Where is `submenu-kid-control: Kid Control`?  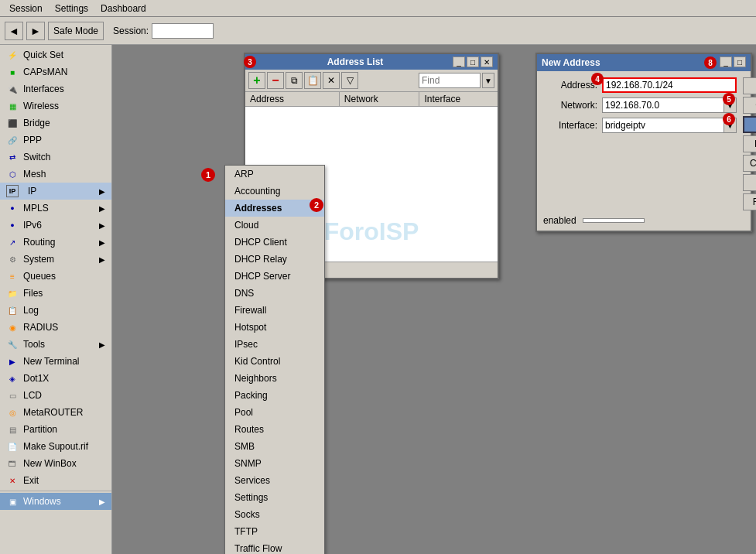 submenu-kid-control: Kid Control is located at coordinates (275, 361).